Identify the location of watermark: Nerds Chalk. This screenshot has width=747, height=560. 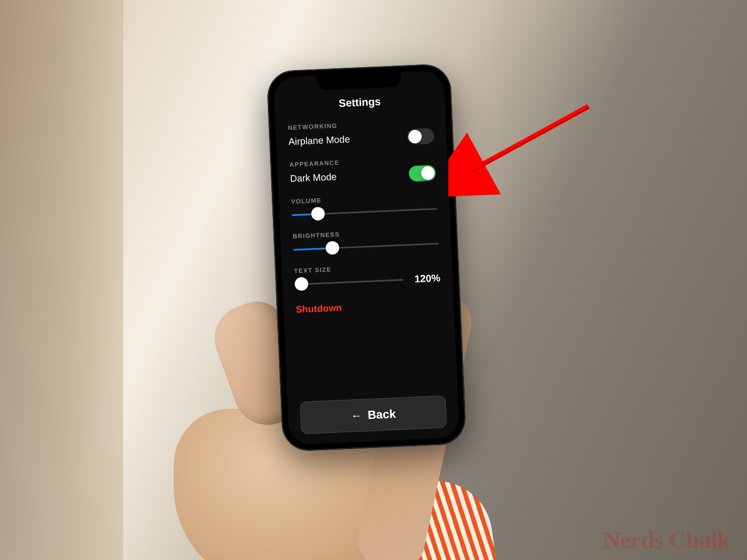
(667, 540).